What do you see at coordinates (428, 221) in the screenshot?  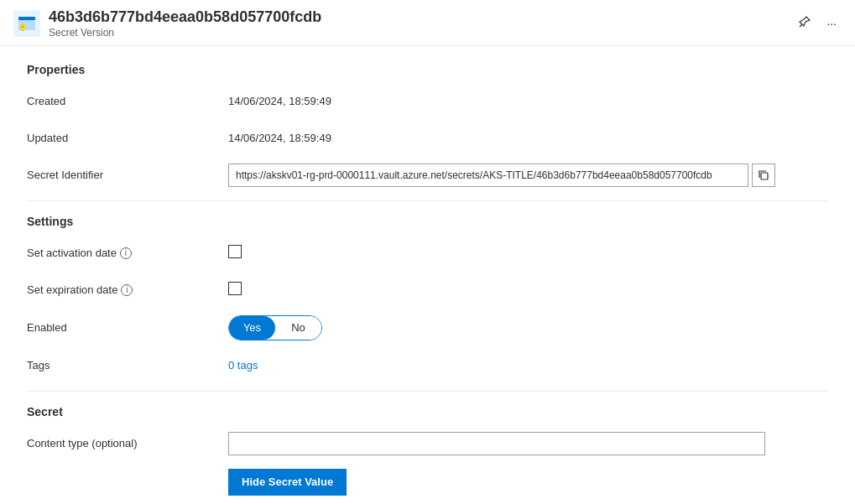 I see `settings-section-title: Settings` at bounding box center [428, 221].